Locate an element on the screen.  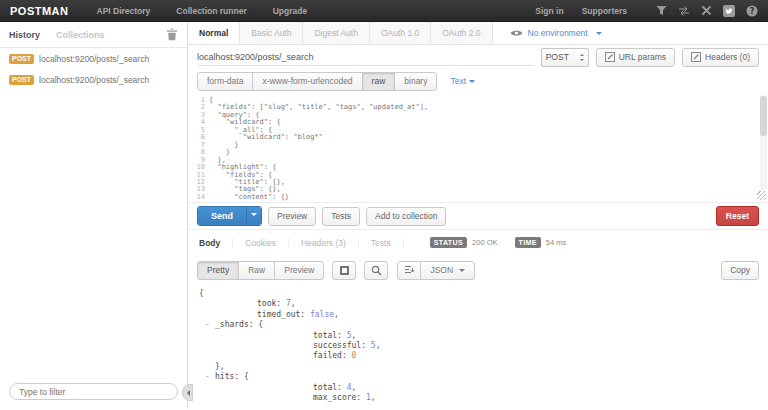
response-tab-tests: Tests is located at coordinates (382, 243).